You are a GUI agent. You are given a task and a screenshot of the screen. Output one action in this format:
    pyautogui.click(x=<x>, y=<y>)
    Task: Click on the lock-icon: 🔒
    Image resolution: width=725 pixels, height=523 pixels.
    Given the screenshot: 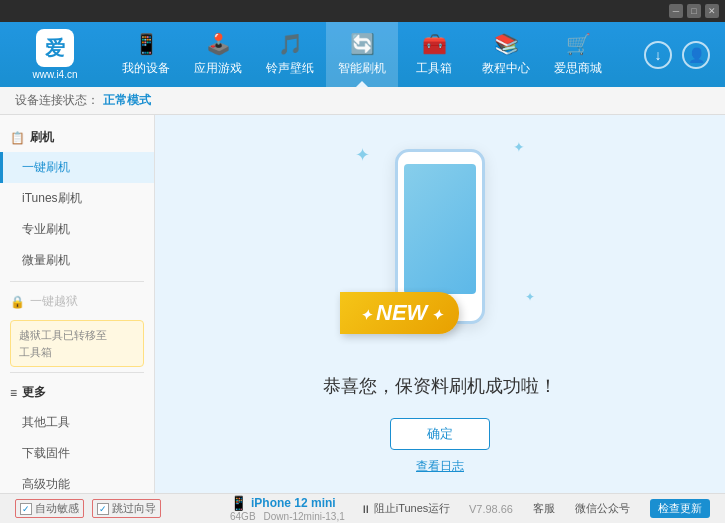 What is the action you would take?
    pyautogui.click(x=18, y=302)
    